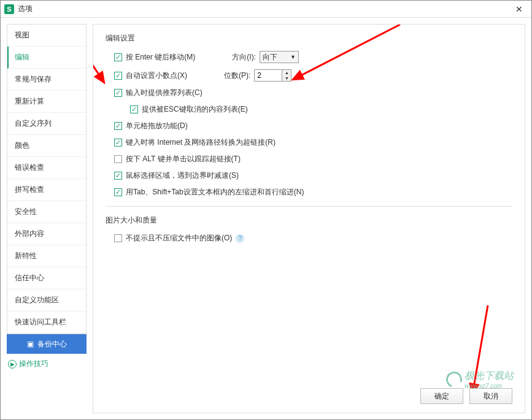 The image size is (532, 420). I want to click on ok-button: 确定, so click(442, 396).